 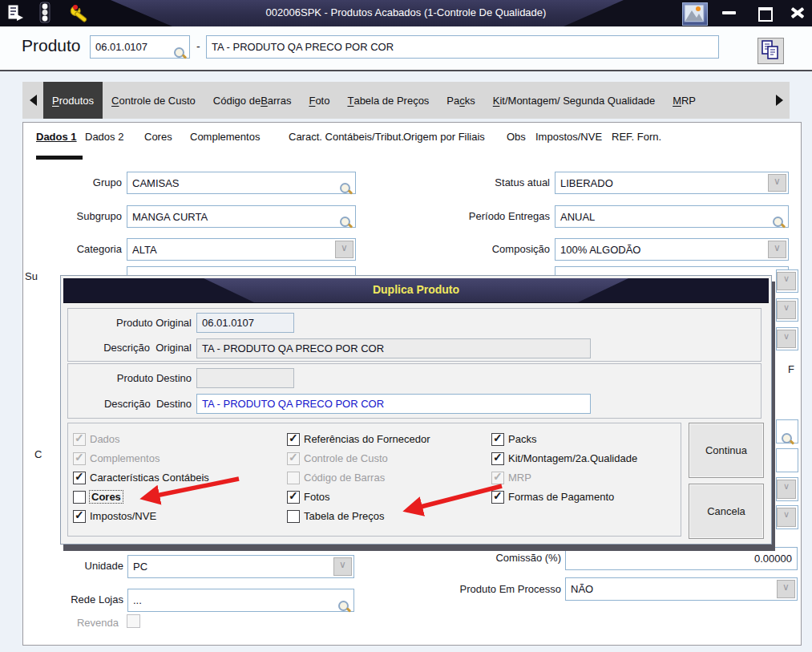 I want to click on traffic-light-icon, so click(x=45, y=14).